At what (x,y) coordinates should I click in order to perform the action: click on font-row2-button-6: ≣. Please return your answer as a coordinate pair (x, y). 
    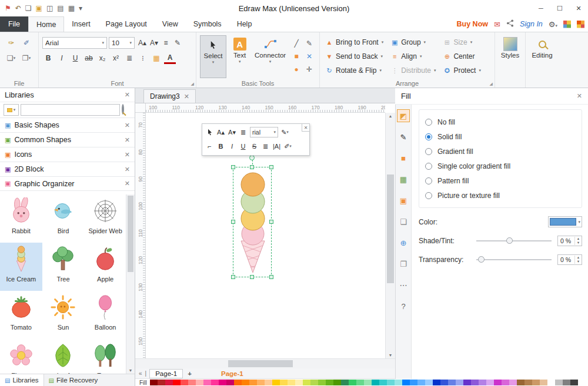
    Looking at the image, I should click on (129, 58).